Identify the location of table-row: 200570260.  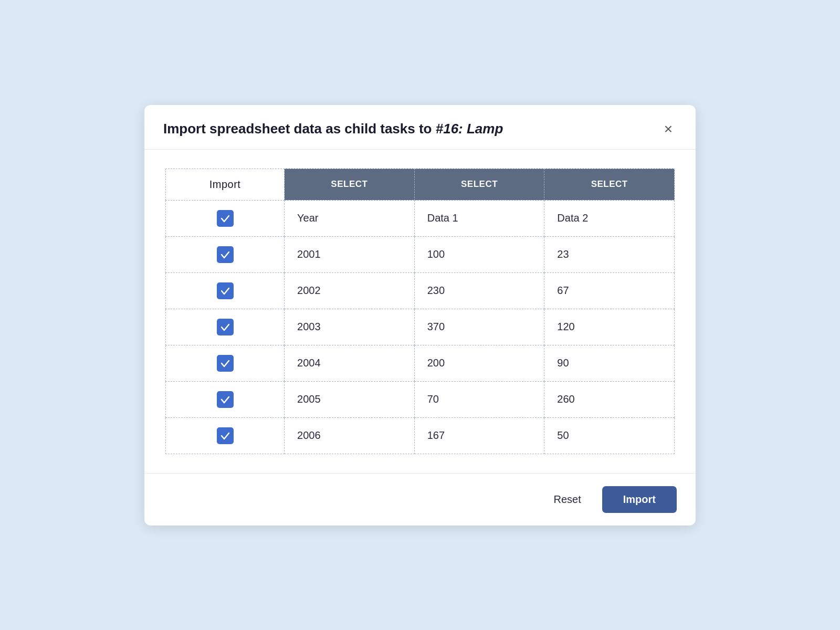
(420, 399).